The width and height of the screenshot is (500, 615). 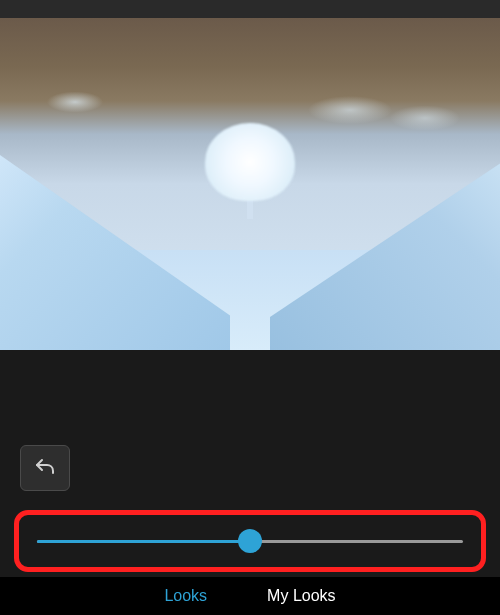 I want to click on tabs-row: Looks My Looks, so click(x=250, y=596).